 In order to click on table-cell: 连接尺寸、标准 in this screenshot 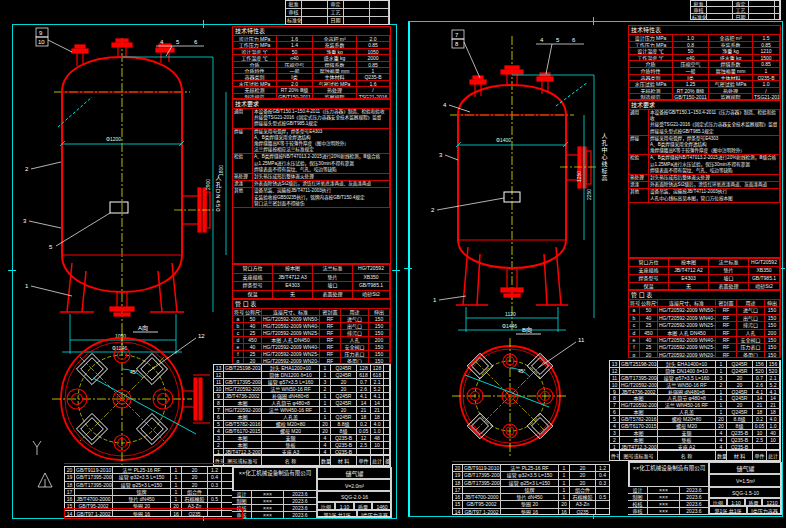, I will do `click(687, 304)`.